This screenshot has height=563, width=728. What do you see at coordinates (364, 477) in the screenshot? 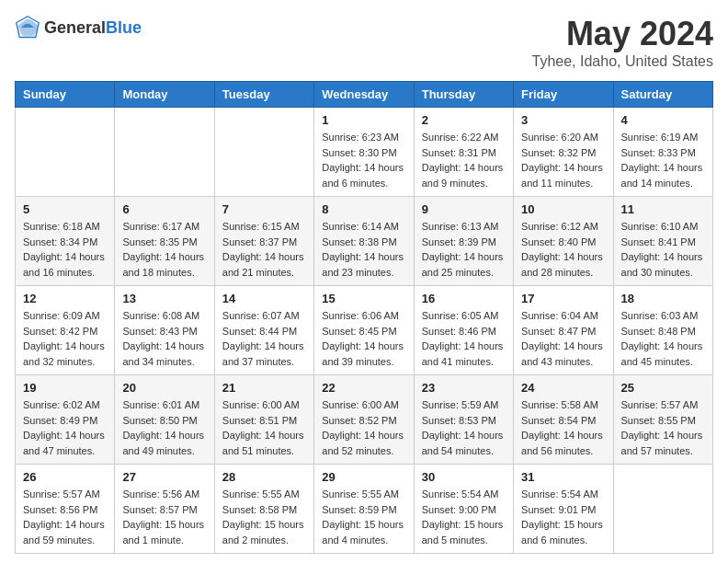
I see `day-number: 29` at bounding box center [364, 477].